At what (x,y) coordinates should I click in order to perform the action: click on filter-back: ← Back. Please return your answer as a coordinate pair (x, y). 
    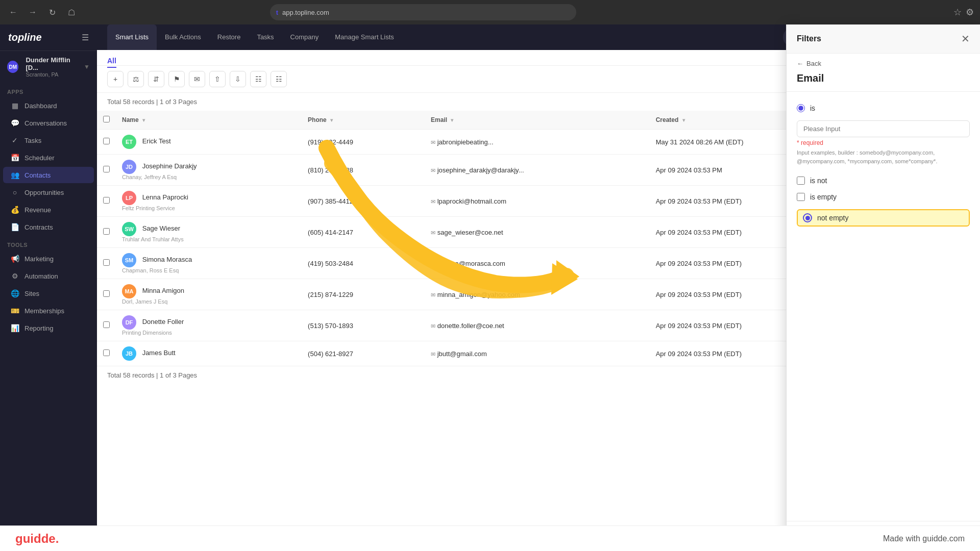
    Looking at the image, I should click on (883, 62).